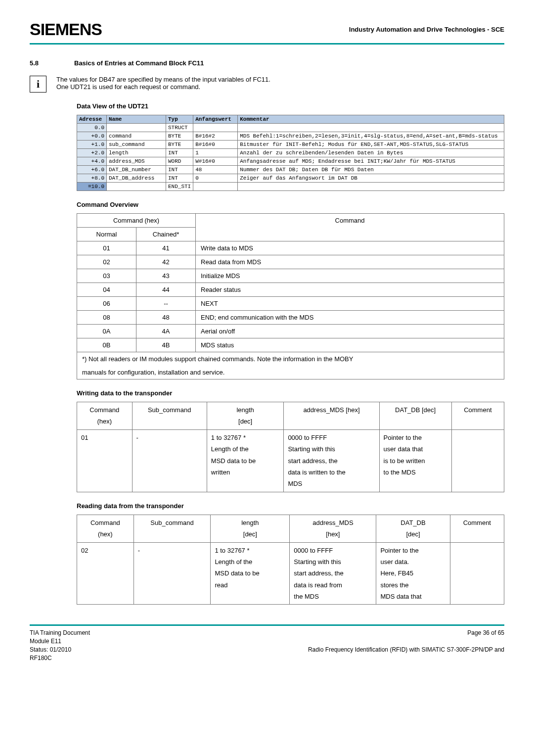 This screenshot has width=534, height=756. What do you see at coordinates (291, 373) in the screenshot?
I see `cmd-note2: manuals for configuration, installation …` at bounding box center [291, 373].